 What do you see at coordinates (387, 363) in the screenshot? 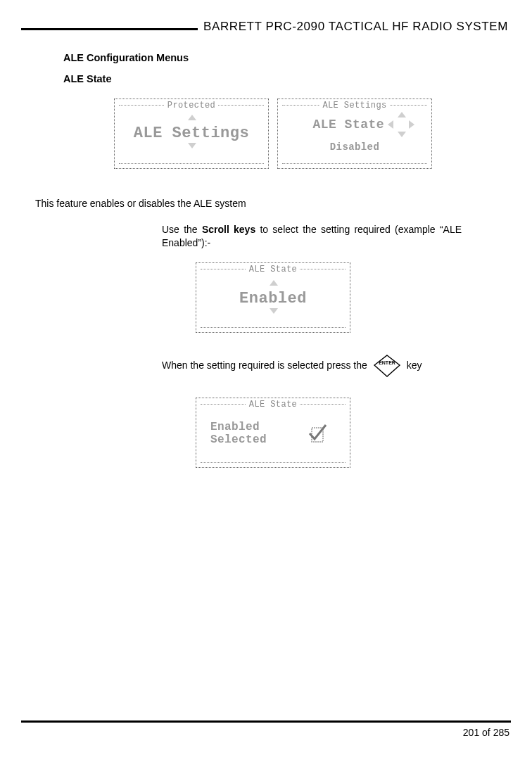
I see `enter-key-label: ENTER` at bounding box center [387, 363].